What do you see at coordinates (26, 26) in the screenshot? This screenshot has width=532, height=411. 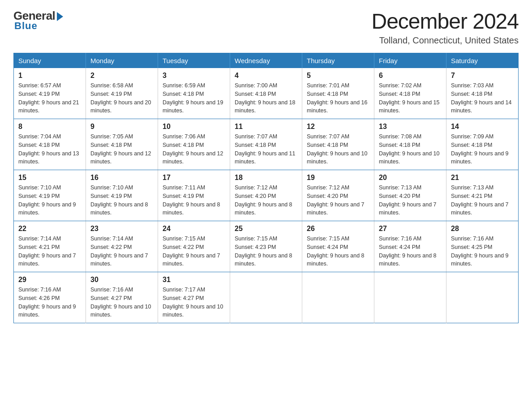 I see `logo-blue-text: Blue` at bounding box center [26, 26].